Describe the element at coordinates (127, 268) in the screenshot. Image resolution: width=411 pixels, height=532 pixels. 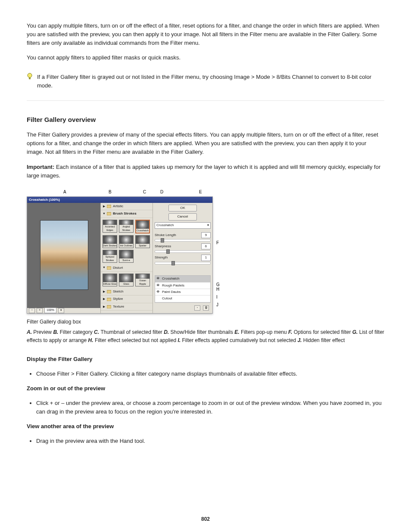
I see `category-distort: ▼ Distort` at that location.